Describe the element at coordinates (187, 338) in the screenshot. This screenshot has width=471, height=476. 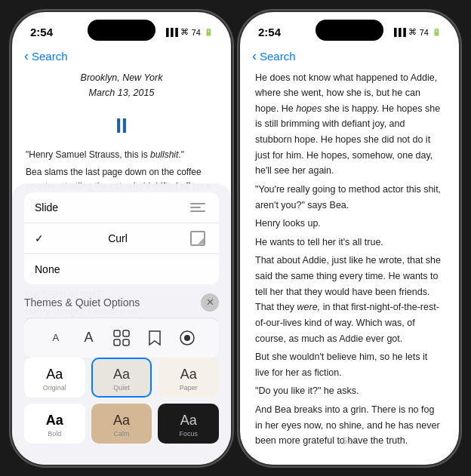
I see `more-icon` at that location.